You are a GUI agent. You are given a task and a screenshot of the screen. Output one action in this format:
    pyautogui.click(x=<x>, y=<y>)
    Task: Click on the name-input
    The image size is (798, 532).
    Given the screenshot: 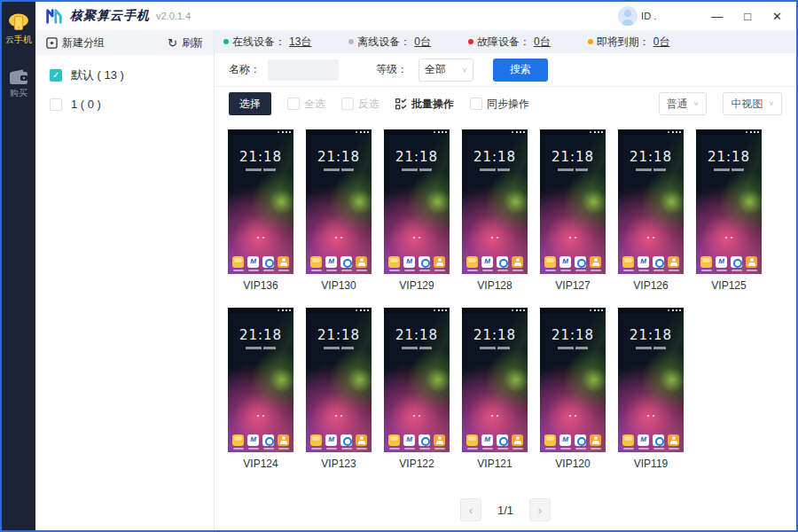 What is the action you would take?
    pyautogui.click(x=303, y=70)
    